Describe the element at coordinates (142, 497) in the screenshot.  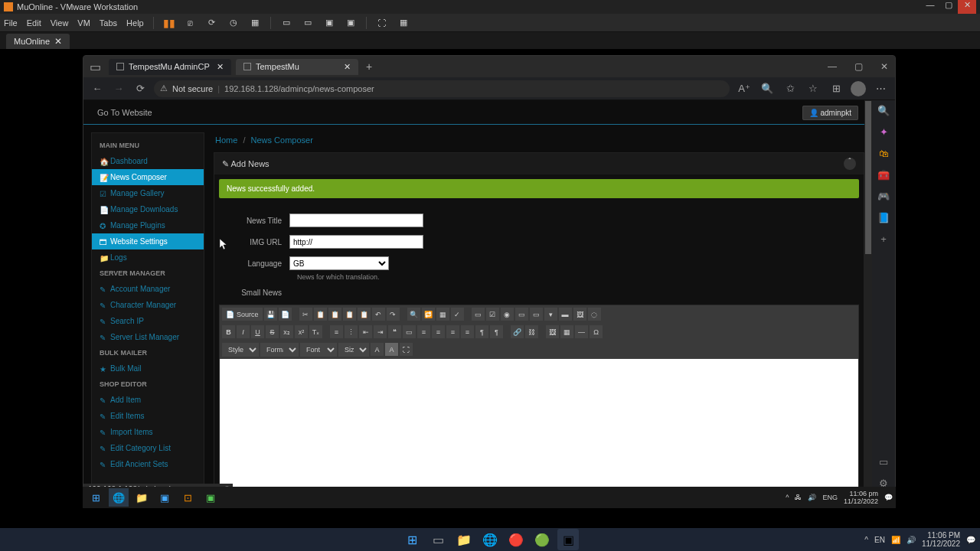
I see `taskbar-explorer-icon: 📁` at that location.